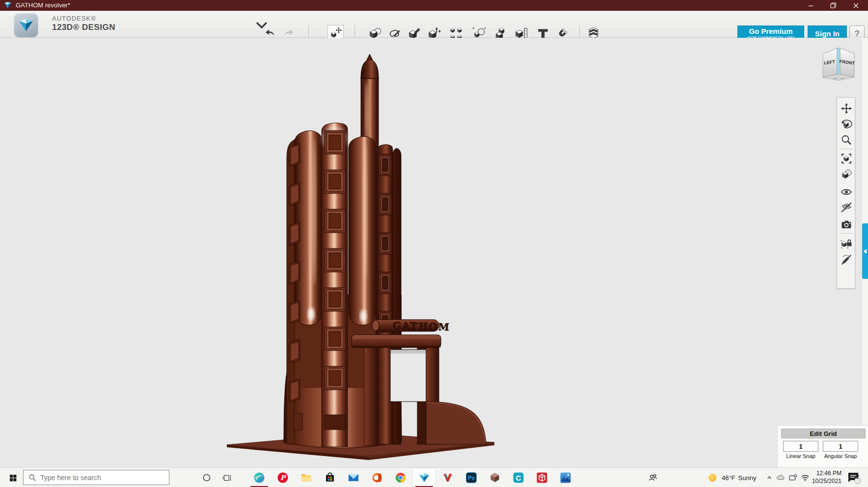 Image resolution: width=868 pixels, height=487 pixels. I want to click on panel-expand-arrow-icon, so click(865, 251).